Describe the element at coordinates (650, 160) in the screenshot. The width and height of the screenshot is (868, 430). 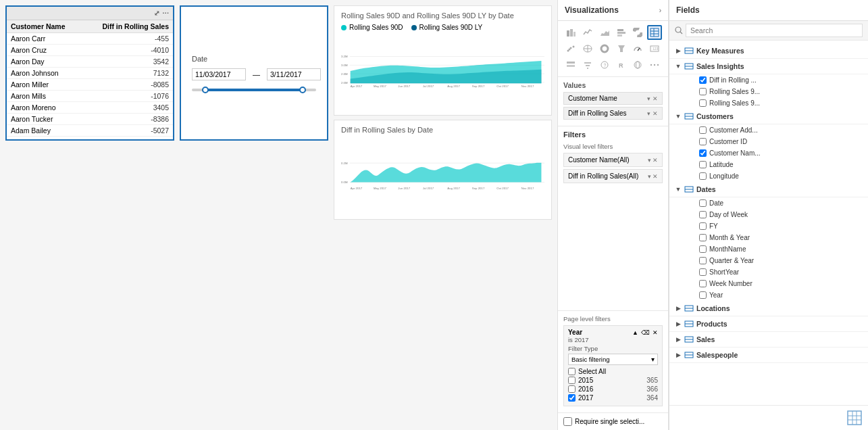
I see `filter-item-customer-expand: ▾` at that location.